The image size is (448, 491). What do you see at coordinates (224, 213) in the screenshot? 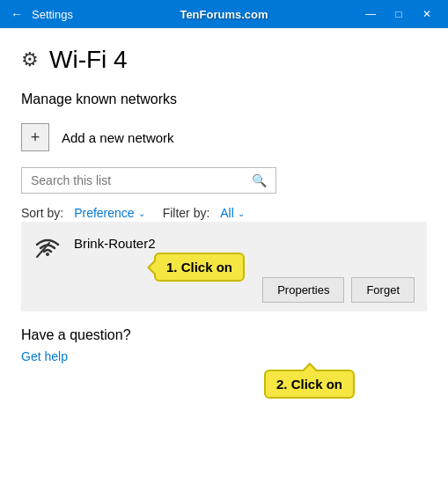
I see `sort-filter-row: Sort by: Preference ⌄ Filter by: All ⌄` at bounding box center [224, 213].